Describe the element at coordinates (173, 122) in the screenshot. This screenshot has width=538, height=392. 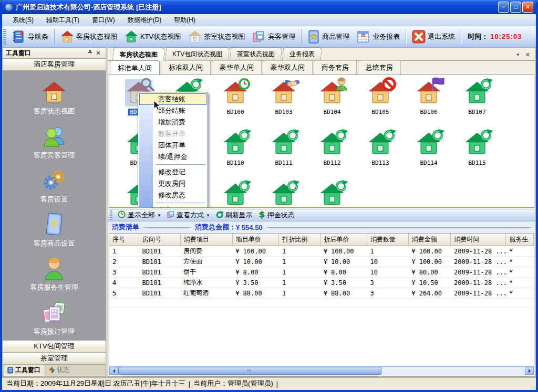
I see `context-menu-add-consumption: 增加消费` at that location.